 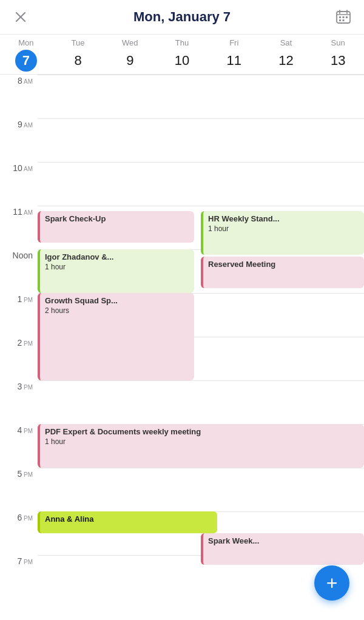 What do you see at coordinates (25, 430) in the screenshot?
I see `time-label: 4 PM` at bounding box center [25, 430].